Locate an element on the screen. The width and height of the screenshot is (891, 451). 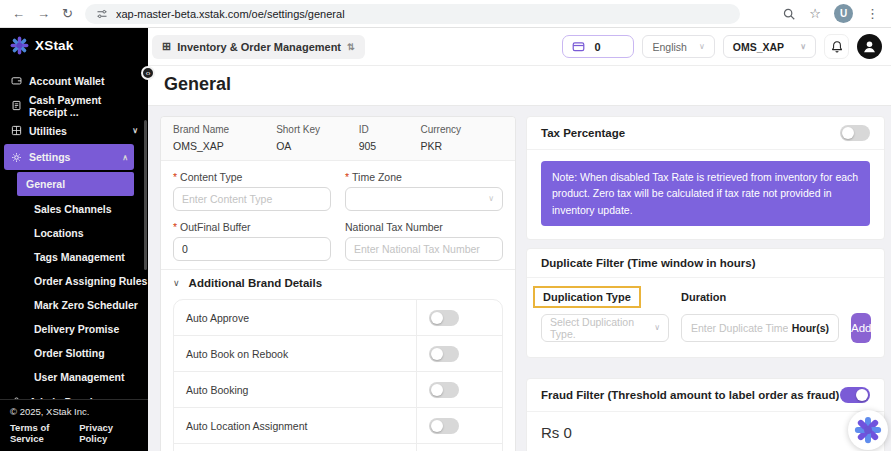
org-select: OMS_XAP ∨ is located at coordinates (770, 46).